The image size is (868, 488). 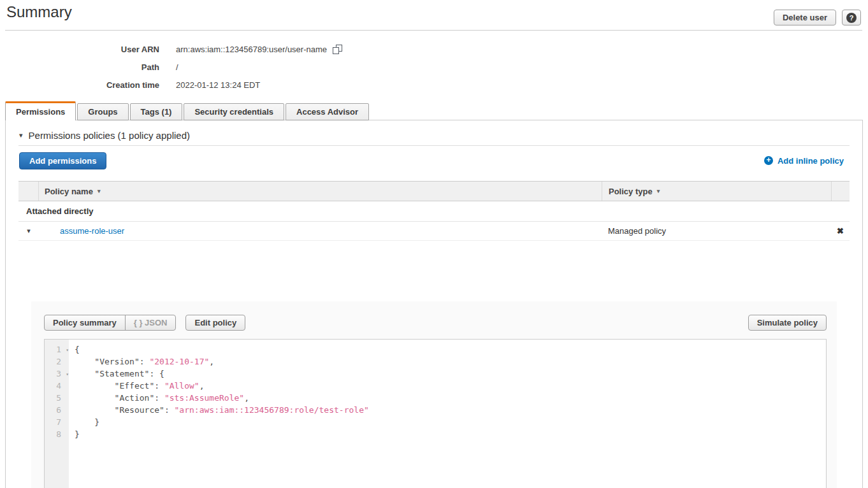 I want to click on field-row-creation-time: Creation time 2022-01-12 13:24 EDT, so click(x=171, y=85).